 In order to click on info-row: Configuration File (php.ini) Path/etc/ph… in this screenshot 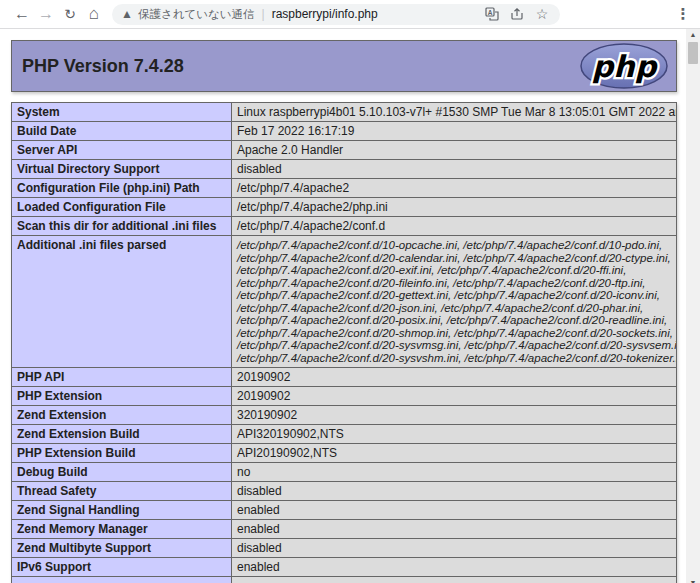, I will do `click(344, 188)`.